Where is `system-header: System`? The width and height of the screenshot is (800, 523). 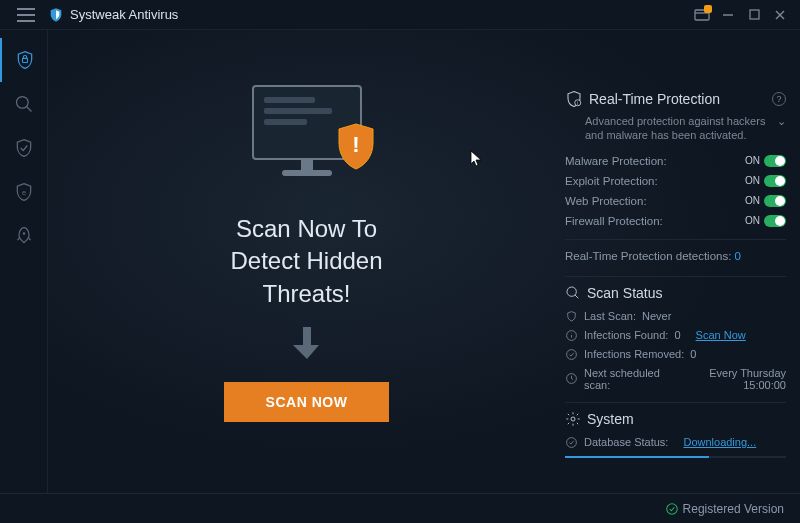
system-header: System is located at coordinates (676, 419).